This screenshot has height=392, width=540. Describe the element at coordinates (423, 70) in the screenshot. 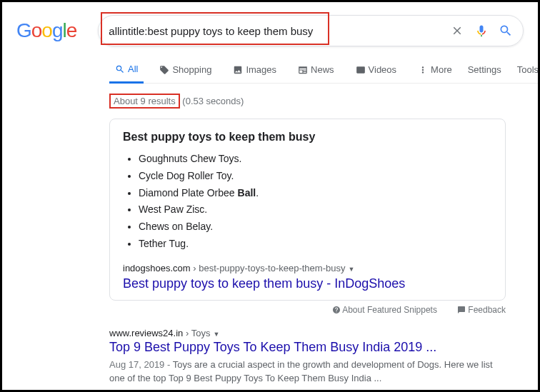

I see `more-icon` at that location.